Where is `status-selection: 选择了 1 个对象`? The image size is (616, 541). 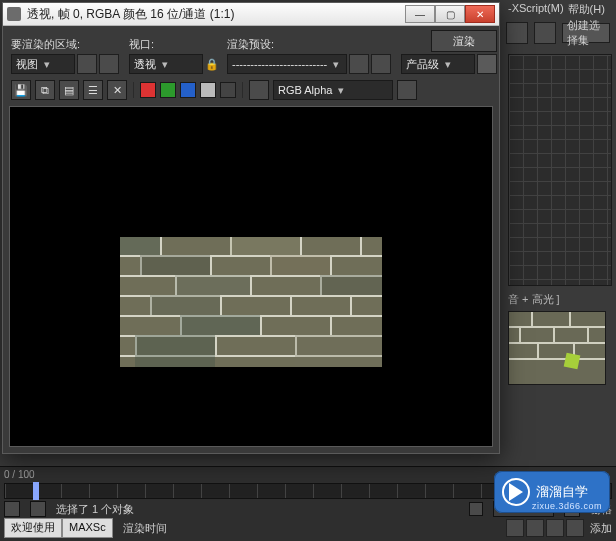
status-selection: 选择了 1 个对象 is located at coordinates (95, 510).